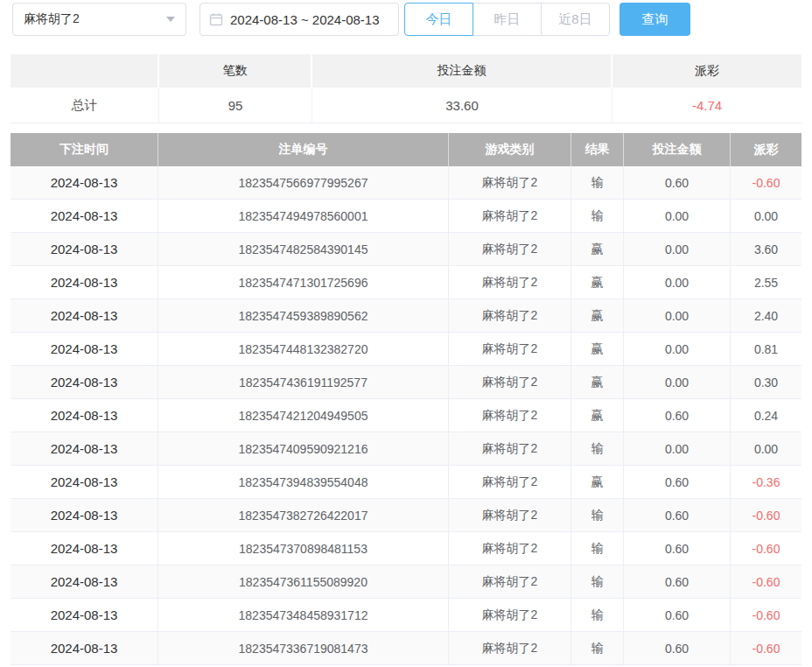  What do you see at coordinates (304, 382) in the screenshot?
I see `cell-bet-id: 1823547436191192577` at bounding box center [304, 382].